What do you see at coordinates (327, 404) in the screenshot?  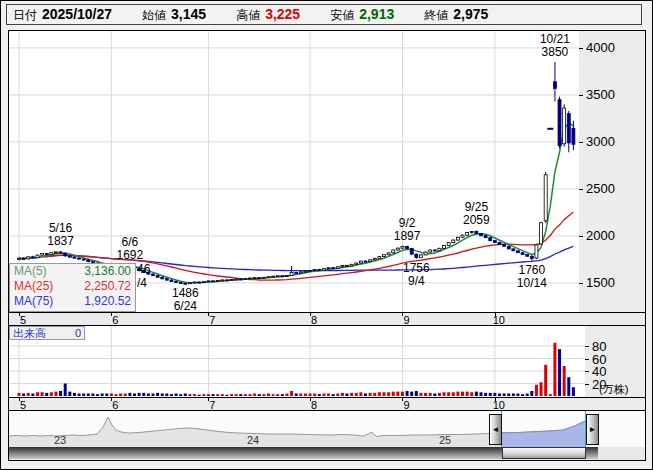 I see `volume-xaxis: 5678910` at bounding box center [327, 404].